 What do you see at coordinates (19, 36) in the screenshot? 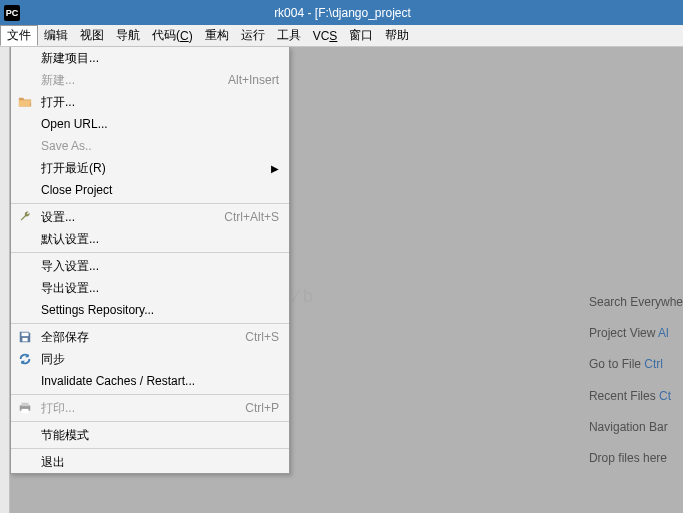
I see `menu-file: 文件` at bounding box center [19, 36].